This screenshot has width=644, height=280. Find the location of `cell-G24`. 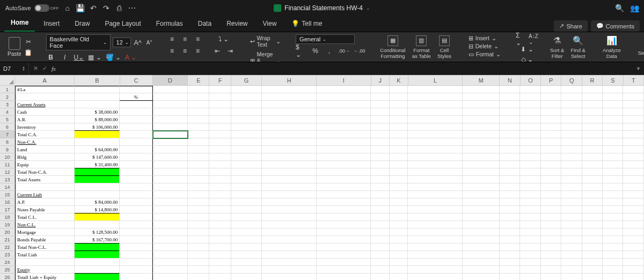

cell-G24 is located at coordinates (247, 262).